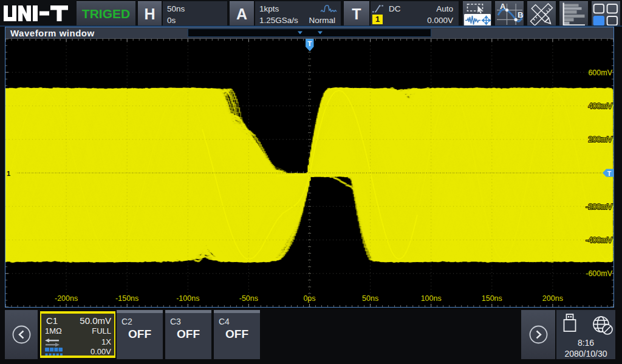  Describe the element at coordinates (599, 274) in the screenshot. I see `svg-text: -600mV` at that location.